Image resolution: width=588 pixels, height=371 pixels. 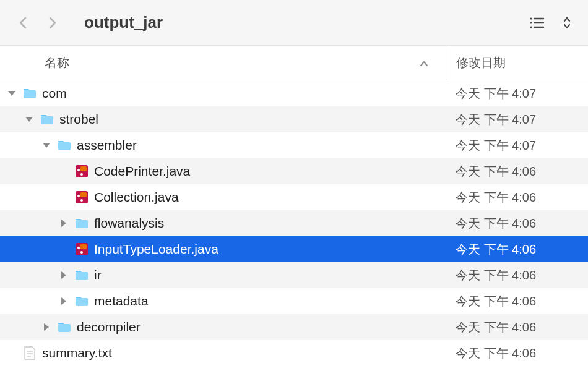 What do you see at coordinates (54, 93) in the screenshot?
I see `file-name-label: com` at bounding box center [54, 93].